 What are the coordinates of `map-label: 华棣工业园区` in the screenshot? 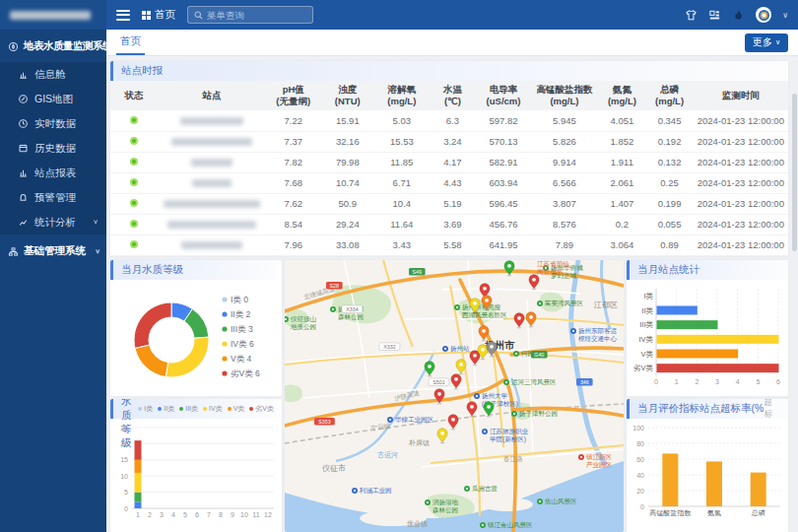 It's located at (411, 420).